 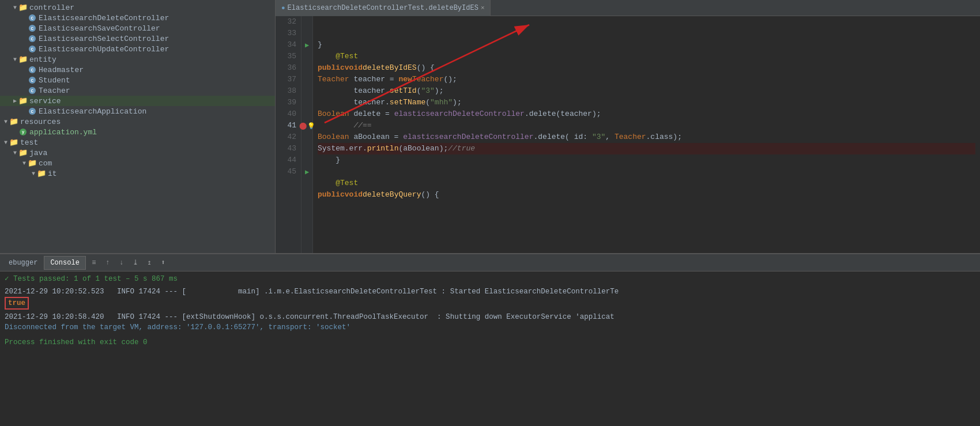 What do you see at coordinates (149, 263) in the screenshot?
I see `console-icon-filter: ↥` at bounding box center [149, 263].